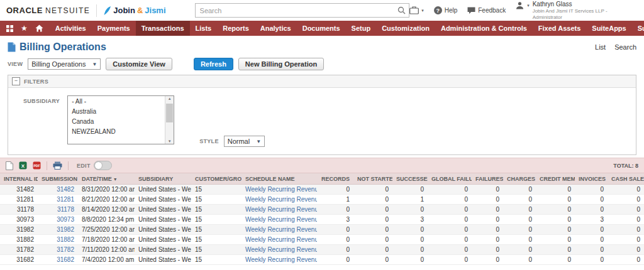 Image resolution: width=644 pixels, height=270 pixels. I want to click on scroll-up-icon: ▲, so click(170, 99).